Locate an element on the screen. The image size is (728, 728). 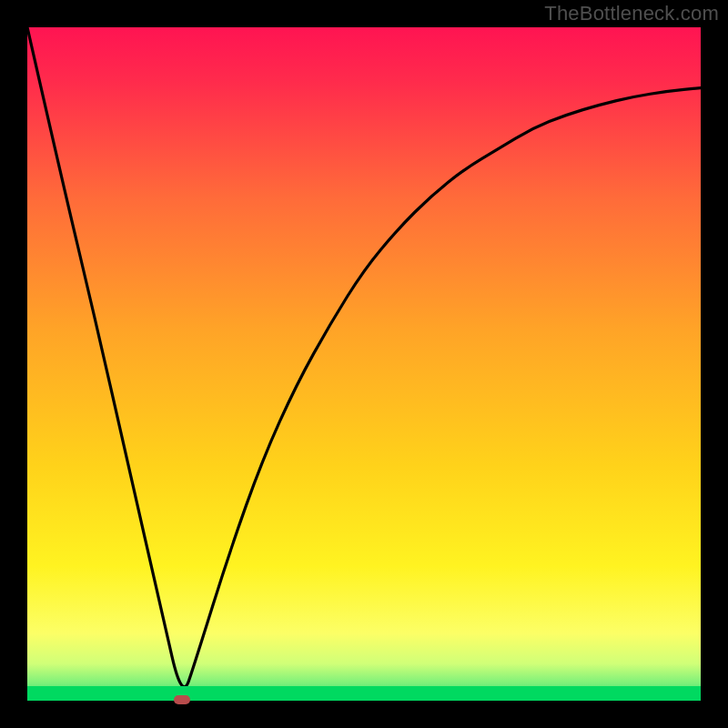
minimum-marker is located at coordinates (182, 700).